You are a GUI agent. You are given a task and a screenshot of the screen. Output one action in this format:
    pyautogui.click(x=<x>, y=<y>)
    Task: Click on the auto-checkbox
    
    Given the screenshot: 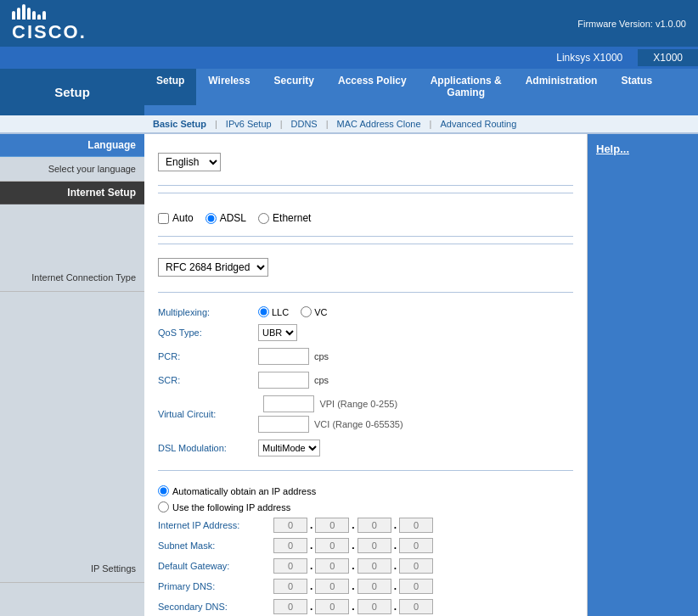 What is the action you would take?
    pyautogui.click(x=163, y=219)
    